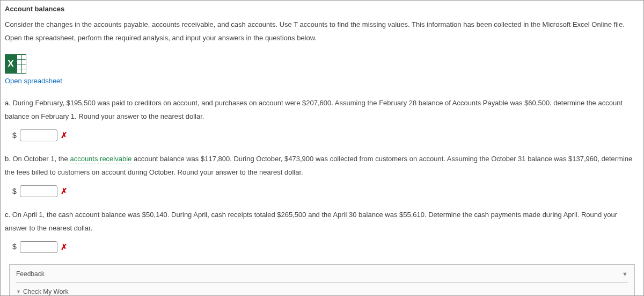  What do you see at coordinates (322, 276) in the screenshot?
I see `feedback-header: Feedback ▼` at bounding box center [322, 276].